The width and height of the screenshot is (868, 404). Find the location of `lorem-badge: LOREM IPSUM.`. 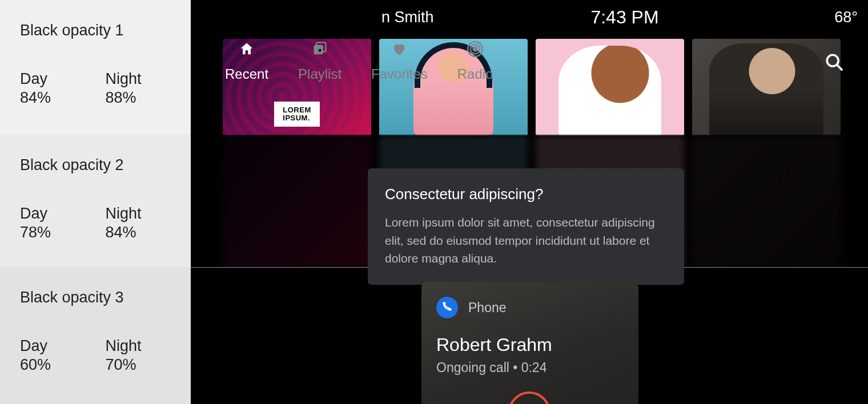

lorem-badge: LOREM IPSUM. is located at coordinates (297, 114).